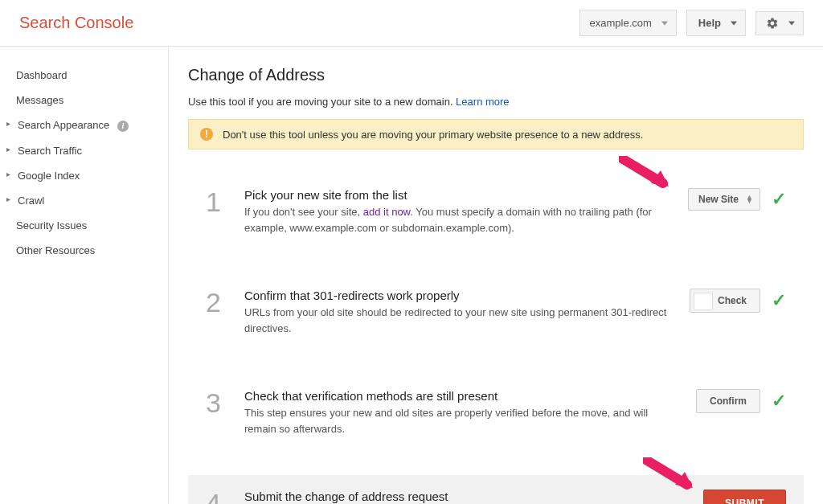 The width and height of the screenshot is (823, 504). What do you see at coordinates (482, 101) in the screenshot?
I see `learn-more-link: Learn more` at bounding box center [482, 101].